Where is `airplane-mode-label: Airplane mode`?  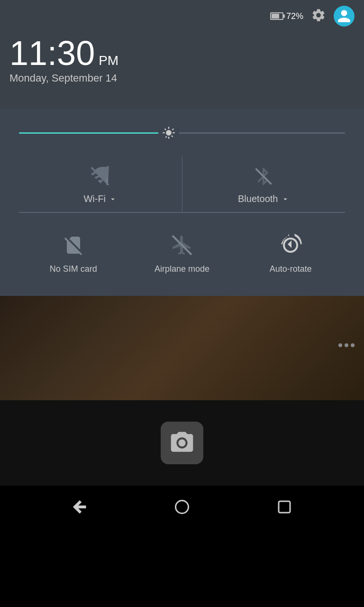
airplane-mode-label: Airplane mode is located at coordinates (182, 269).